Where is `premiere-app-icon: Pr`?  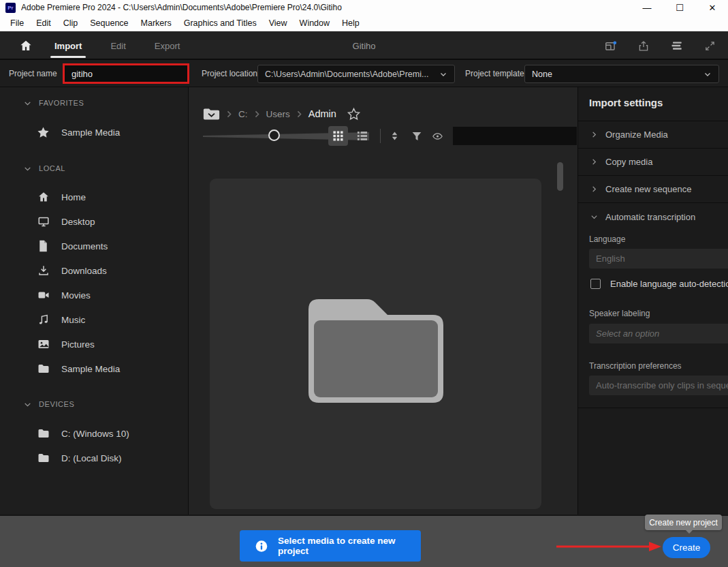
premiere-app-icon: Pr is located at coordinates (11, 8).